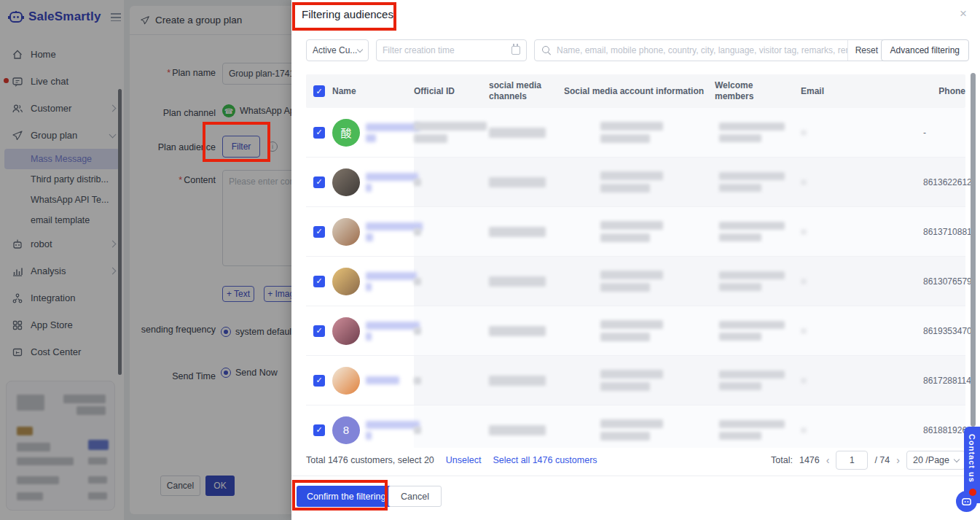 The image size is (980, 520). I want to click on table-row: ✓8613622612, so click(635, 182).